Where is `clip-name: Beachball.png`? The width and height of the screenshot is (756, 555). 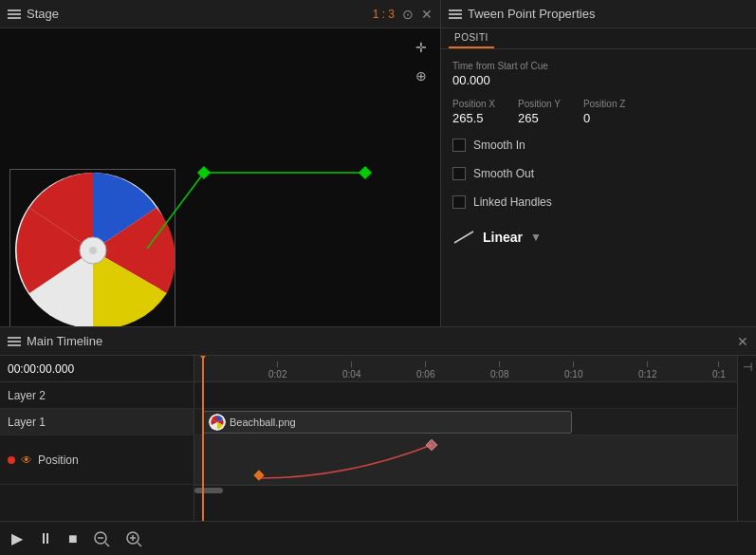 clip-name: Beachball.png is located at coordinates (263, 422).